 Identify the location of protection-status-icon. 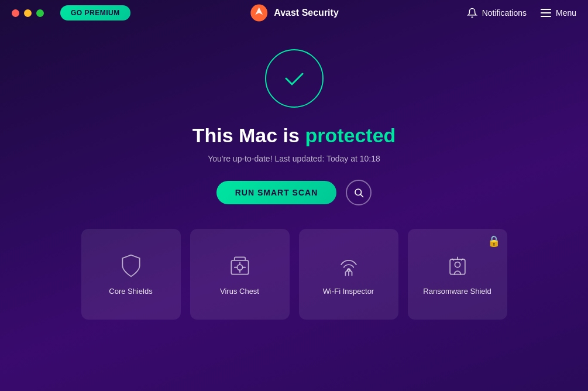
(294, 78).